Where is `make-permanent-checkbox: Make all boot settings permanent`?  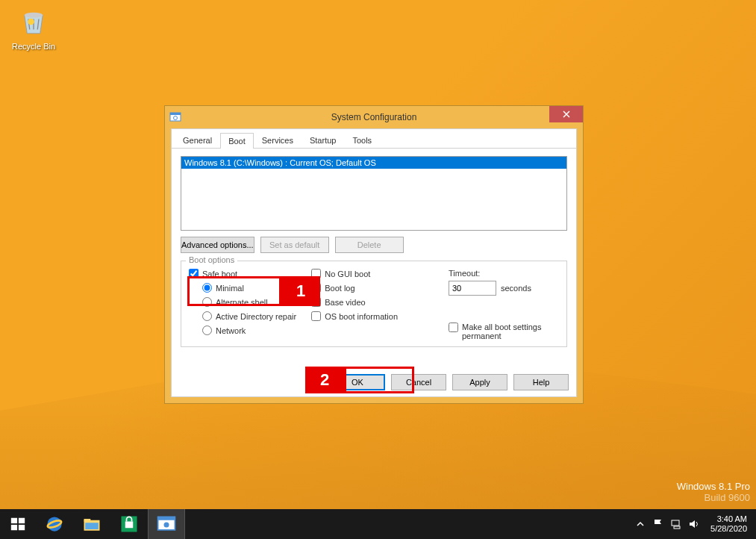 make-permanent-checkbox: Make all boot settings permanent is located at coordinates (504, 331).